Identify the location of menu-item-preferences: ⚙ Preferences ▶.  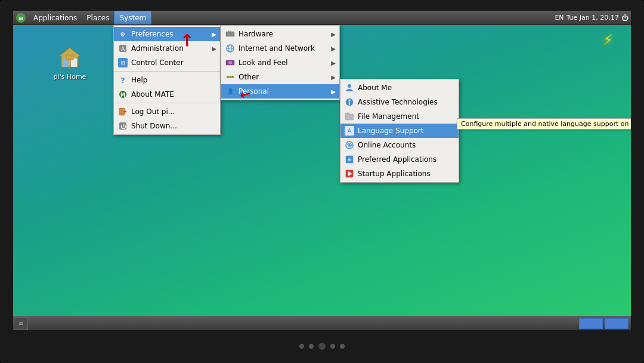
(167, 34).